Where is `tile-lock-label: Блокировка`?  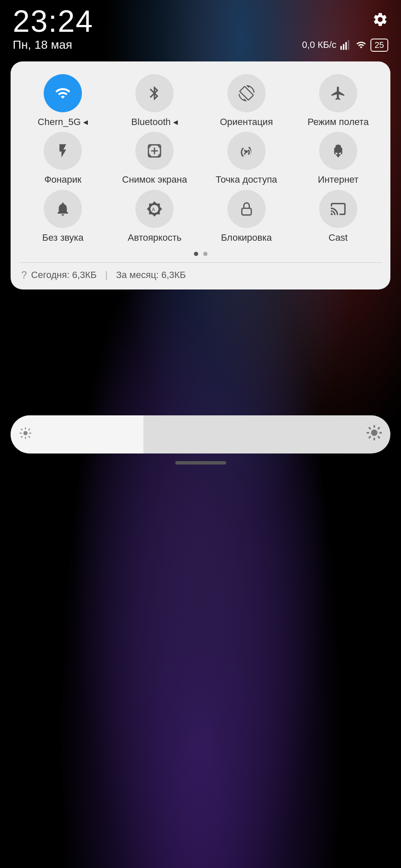
tile-lock-label: Блокировка is located at coordinates (247, 238).